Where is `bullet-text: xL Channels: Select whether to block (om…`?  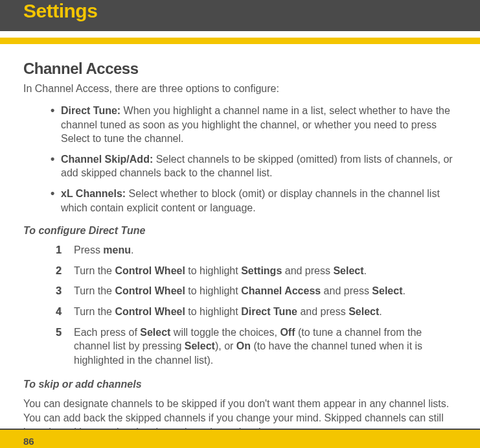
bullet-text: xL Channels: Select whether to block (om… is located at coordinates (259, 201).